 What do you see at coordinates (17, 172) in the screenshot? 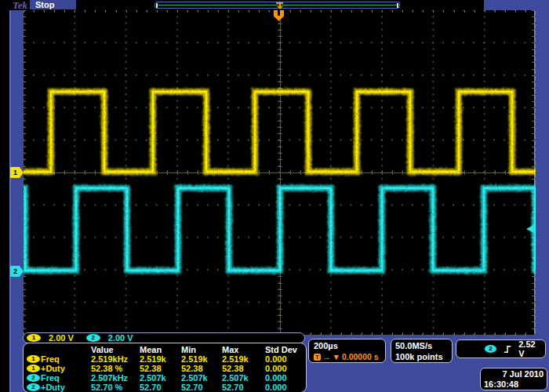
I see `ch1-ground-marker: 1` at bounding box center [17, 172].